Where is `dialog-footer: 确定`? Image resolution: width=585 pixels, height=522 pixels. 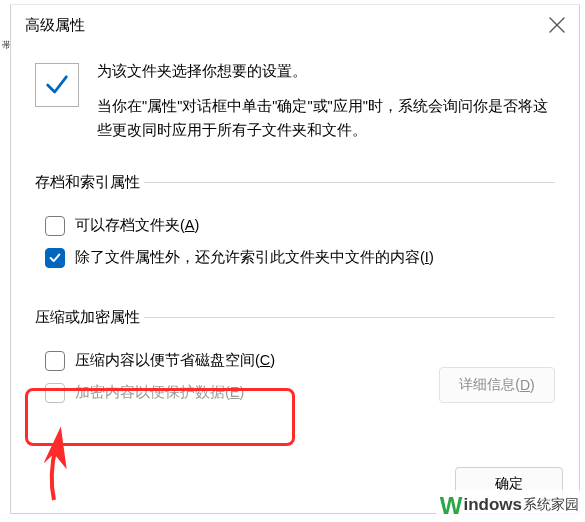 dialog-footer: 确定 is located at coordinates (509, 484).